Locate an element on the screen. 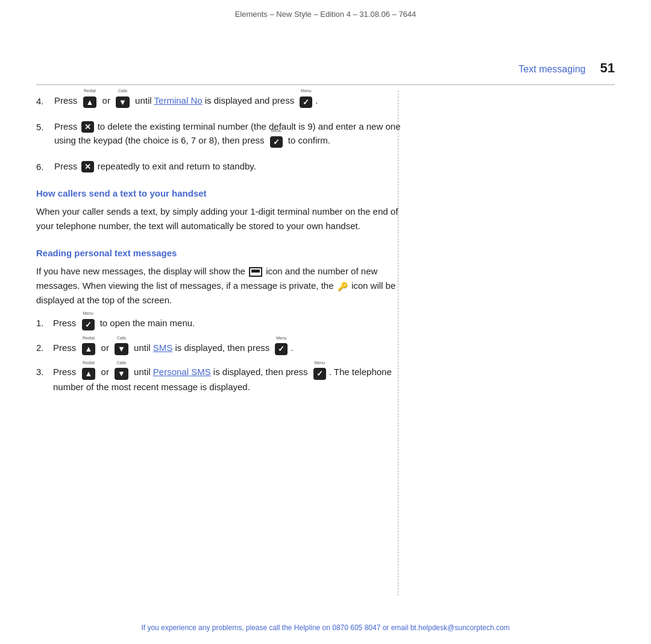  redial-up-btn-2: Redial is located at coordinates (89, 349).